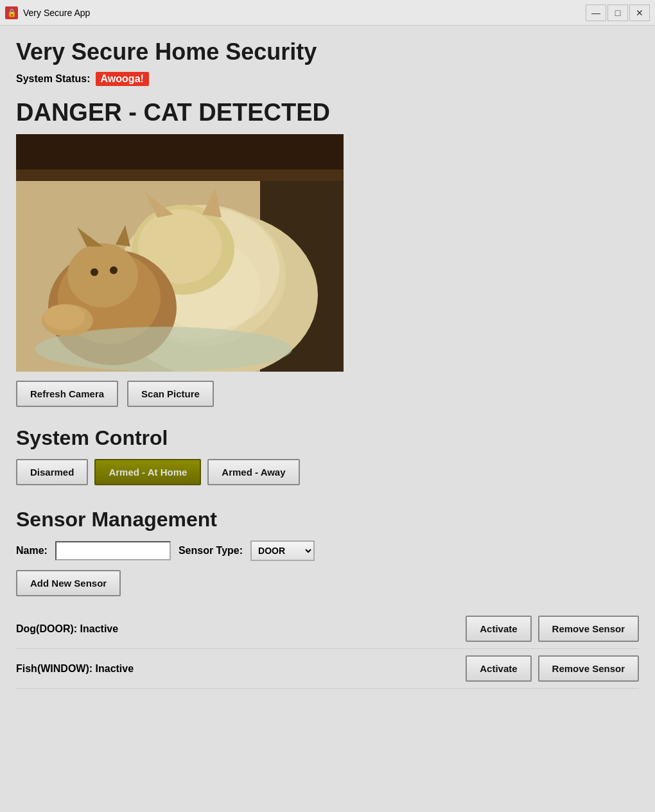 Image resolution: width=655 pixels, height=812 pixels. Describe the element at coordinates (328, 472) in the screenshot. I see `system-control-buttons: Disarmed Armed - At Home Armed - Away` at that location.